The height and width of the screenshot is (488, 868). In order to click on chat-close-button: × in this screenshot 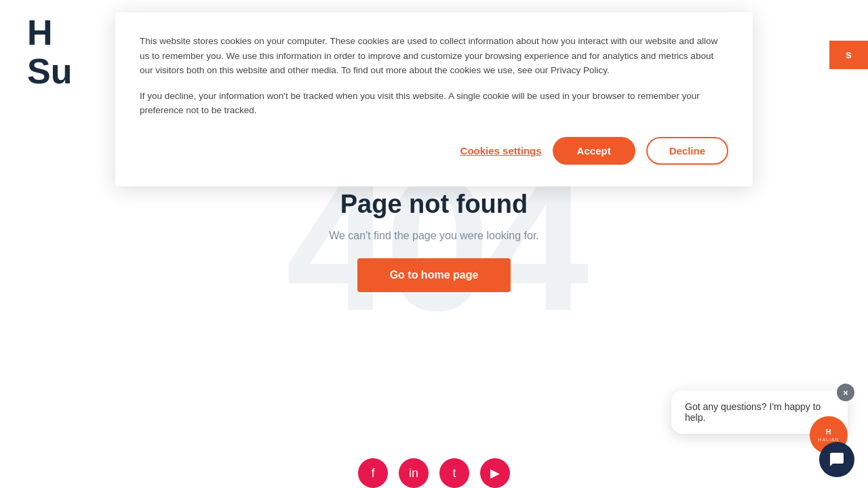, I will do `click(846, 392)`.